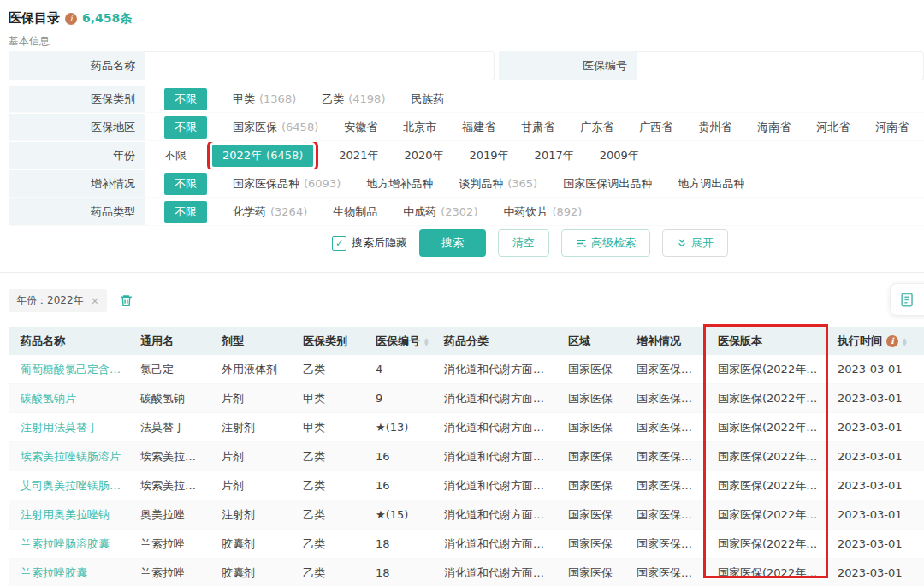  Describe the element at coordinates (590, 340) in the screenshot. I see `column-header: 区域` at that location.